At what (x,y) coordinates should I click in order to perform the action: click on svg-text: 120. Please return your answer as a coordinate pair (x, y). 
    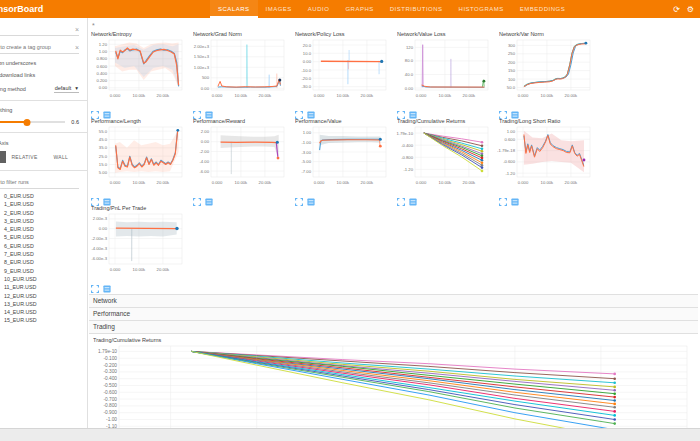
    Looking at the image, I should click on (410, 48).